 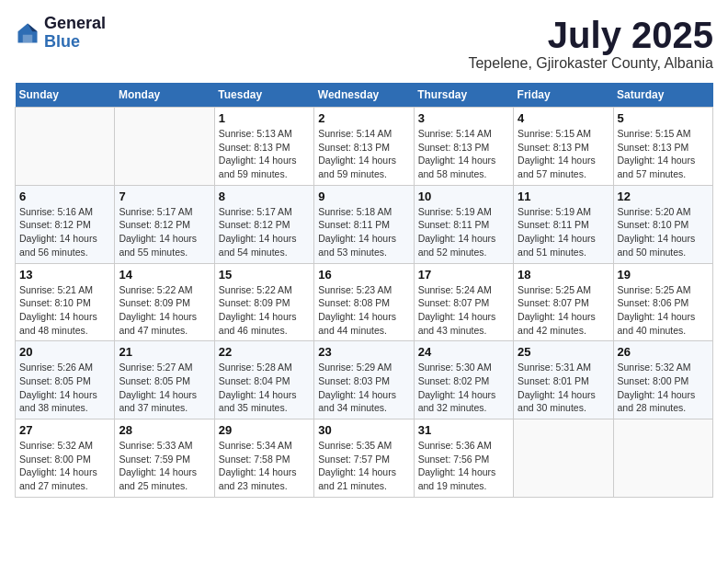 I want to click on calendar-cell: 8Sunrise: 5:17 AMSunset: 8:12 PMDaylight…, so click(x=264, y=224).